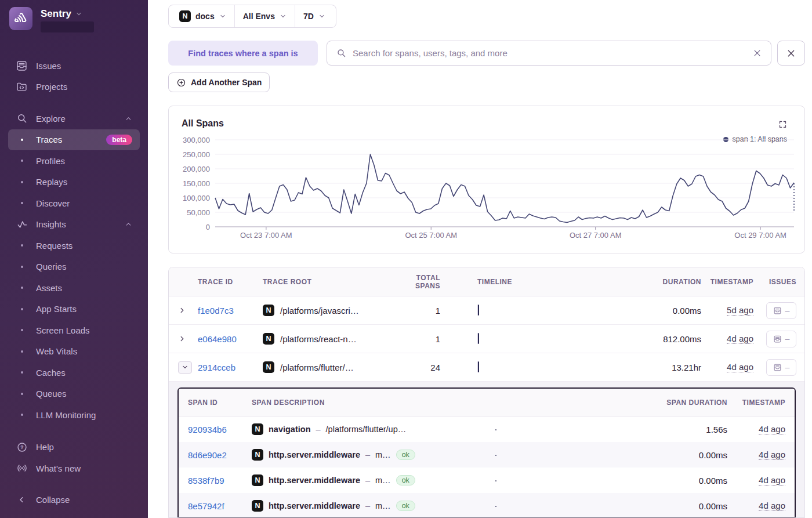 The image size is (812, 518). What do you see at coordinates (74, 448) in the screenshot?
I see `sidebar-item-help: ? Help` at bounding box center [74, 448].